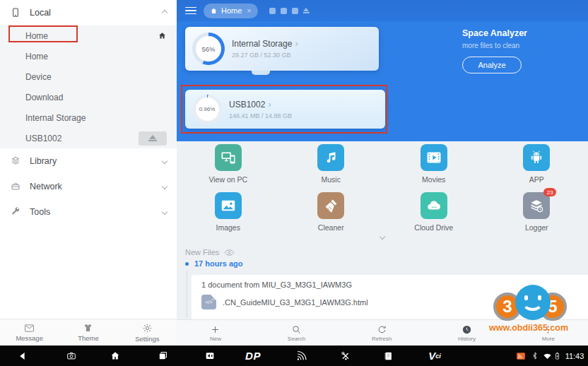 The width and height of the screenshot is (588, 366). Describe the element at coordinates (115, 356) in the screenshot. I see `home-button` at that location.